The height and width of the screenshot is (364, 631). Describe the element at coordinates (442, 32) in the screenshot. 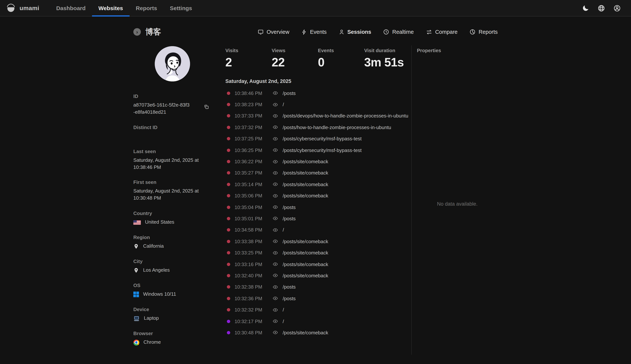

I see `tab-compare: Compare` at that location.